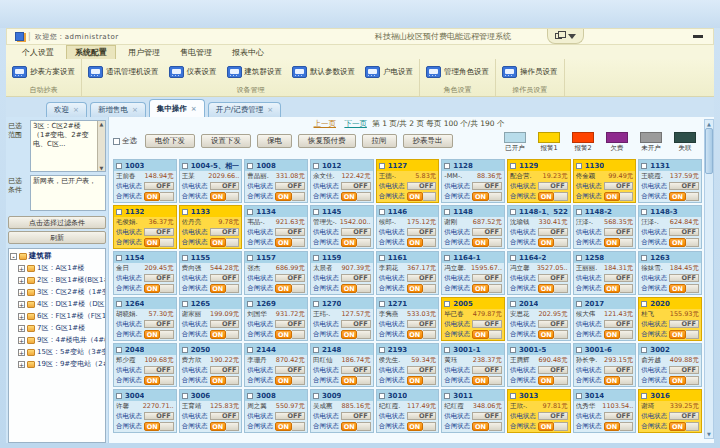 The height and width of the screenshot is (448, 720). I want to click on meter-card: 2014安思花202.95元供电状态OFF合闸状态ON, so click(539, 319).